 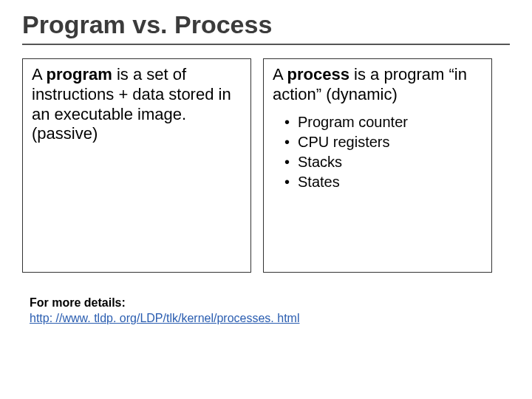 I want to click on list-item: States, so click(x=390, y=182).